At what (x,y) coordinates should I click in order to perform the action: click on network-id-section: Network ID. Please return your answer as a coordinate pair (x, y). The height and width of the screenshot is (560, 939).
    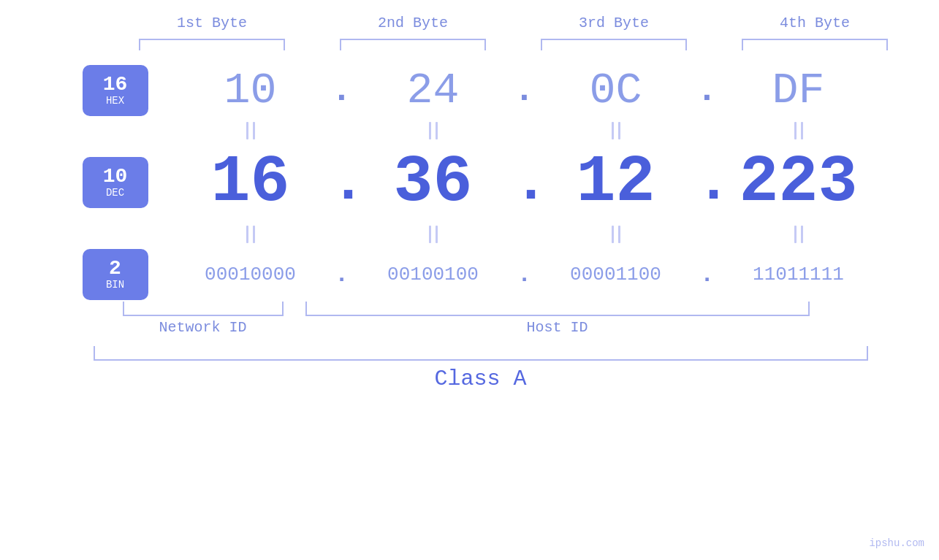
    Looking at the image, I should click on (203, 318).